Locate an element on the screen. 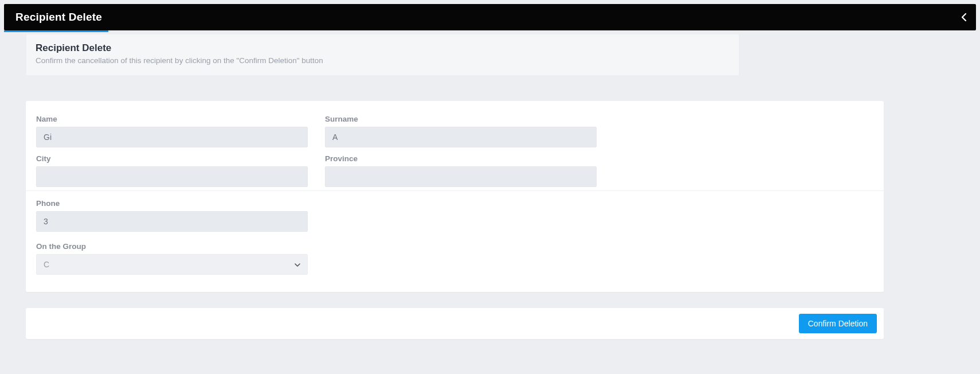 Image resolution: width=980 pixels, height=374 pixels. topbar-accent-underline is located at coordinates (56, 31).